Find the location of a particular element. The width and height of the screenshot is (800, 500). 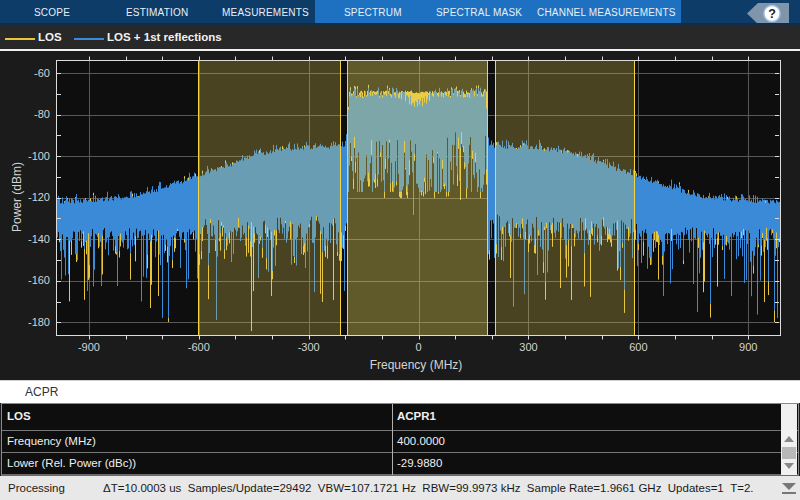

svg-text: Frequency (MHz) is located at coordinates (416, 365).